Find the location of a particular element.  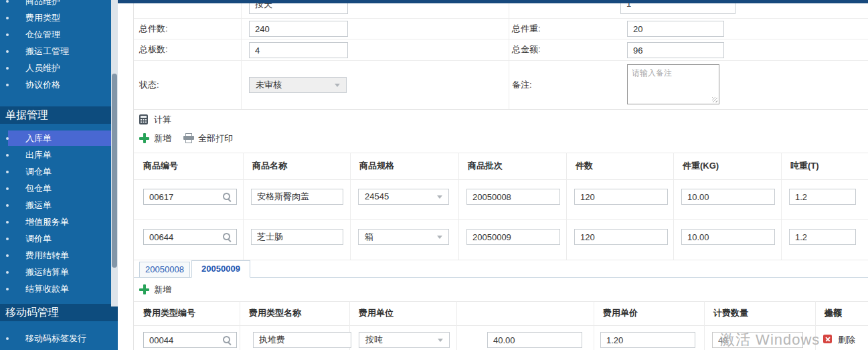

total-amount-input is located at coordinates (676, 50).